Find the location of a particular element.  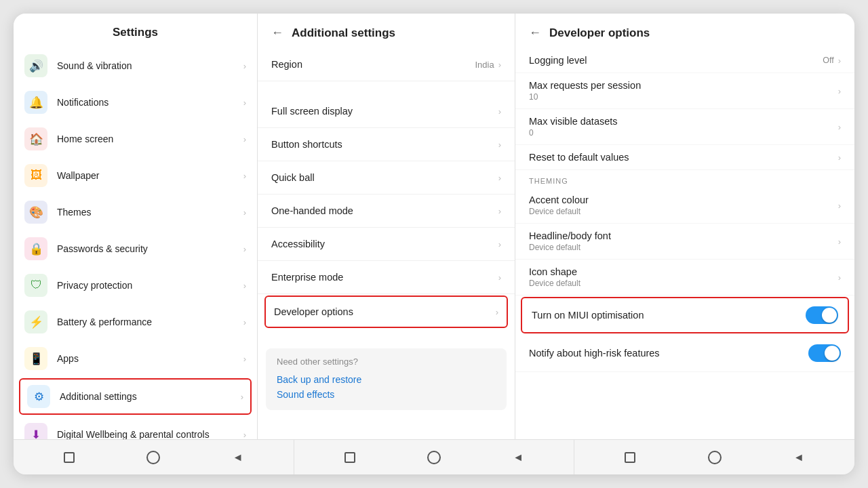

chevron-wallpaper: › is located at coordinates (245, 176).